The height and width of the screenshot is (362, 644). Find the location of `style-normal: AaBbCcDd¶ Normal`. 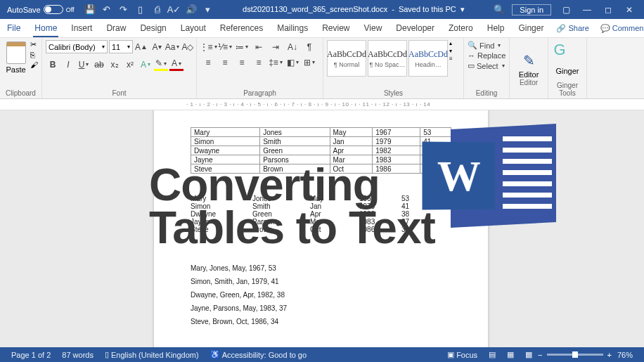

style-normal: AaBbCcDd¶ Normal is located at coordinates (347, 58).